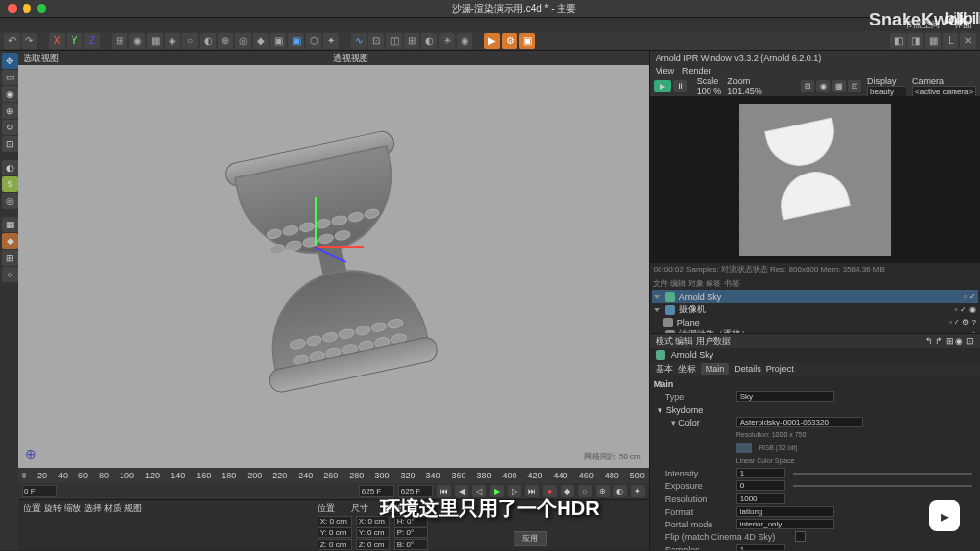 The image size is (980, 551). Describe the element at coordinates (57, 41) in the screenshot. I see `axis-x-icon: X` at that location.